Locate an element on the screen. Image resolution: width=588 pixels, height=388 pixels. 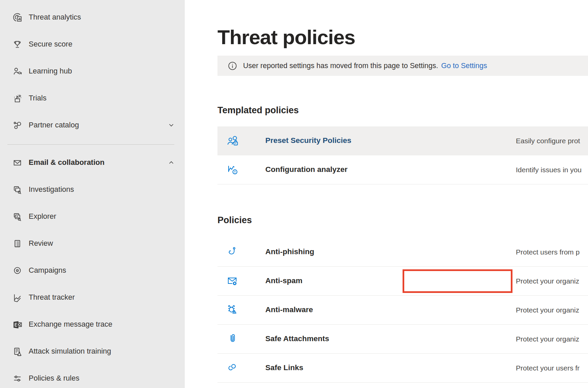
sidebar-item-label: Threat tracker is located at coordinates (52, 297).